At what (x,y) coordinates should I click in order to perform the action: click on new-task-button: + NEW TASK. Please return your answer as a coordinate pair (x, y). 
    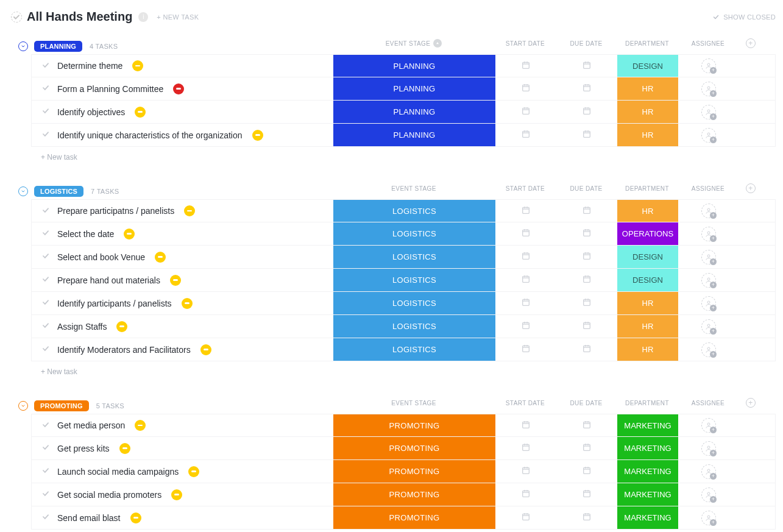
    Looking at the image, I should click on (178, 17).